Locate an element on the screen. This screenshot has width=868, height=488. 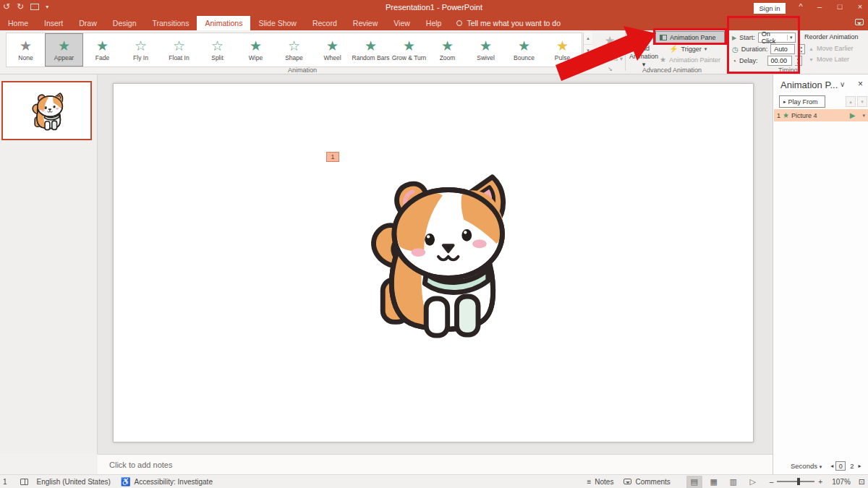
start-combobox: On Click ▾ is located at coordinates (777, 38).